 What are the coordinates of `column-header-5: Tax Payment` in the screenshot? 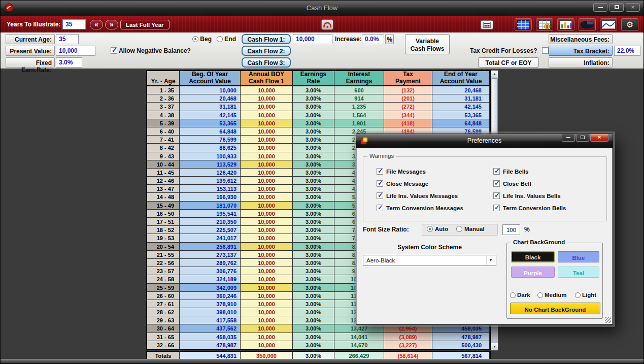 It's located at (408, 79).